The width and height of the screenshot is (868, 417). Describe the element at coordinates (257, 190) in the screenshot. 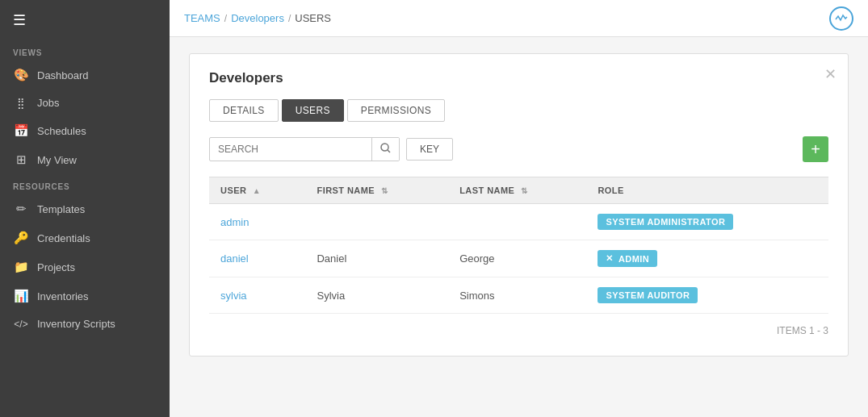

I see `sort-user-icon: ▲` at that location.